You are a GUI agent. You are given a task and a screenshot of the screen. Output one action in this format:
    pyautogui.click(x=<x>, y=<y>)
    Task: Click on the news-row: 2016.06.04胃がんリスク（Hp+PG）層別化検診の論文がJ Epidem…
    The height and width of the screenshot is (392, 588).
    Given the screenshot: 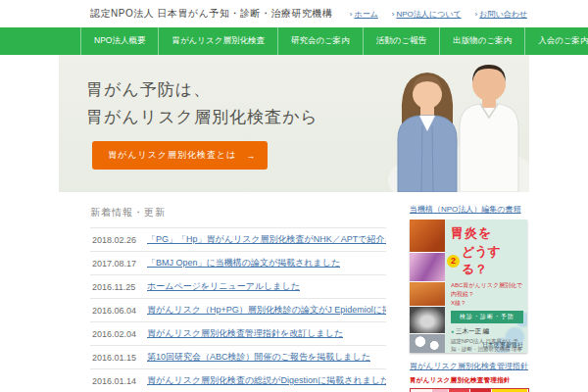 What is the action you would take?
    pyautogui.click(x=238, y=311)
    